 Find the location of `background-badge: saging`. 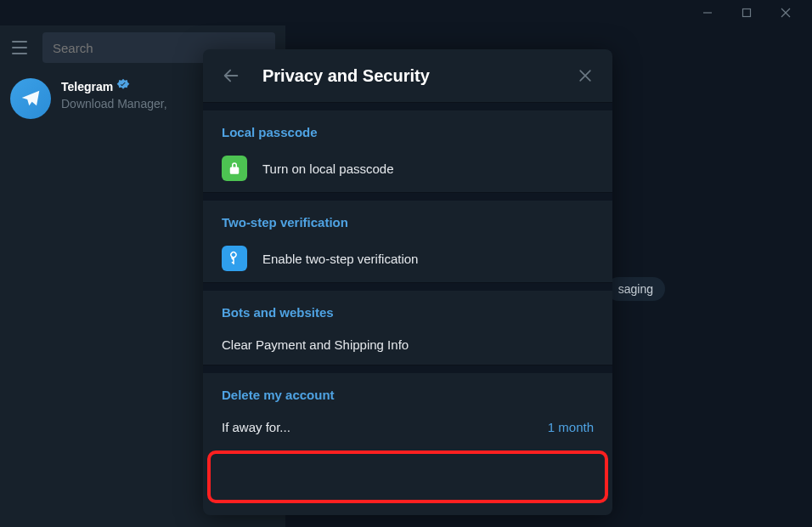

background-badge: saging is located at coordinates (635, 289).